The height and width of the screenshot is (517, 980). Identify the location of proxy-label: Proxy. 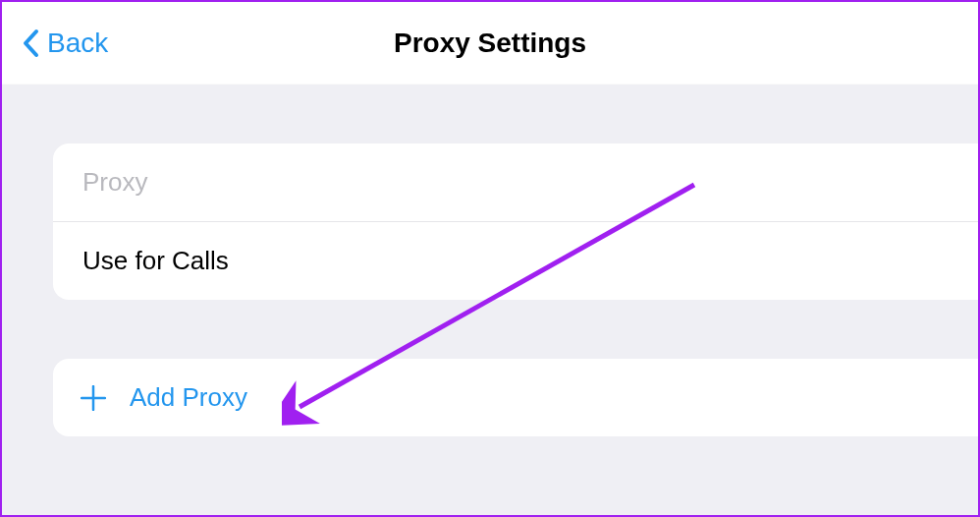
(115, 182).